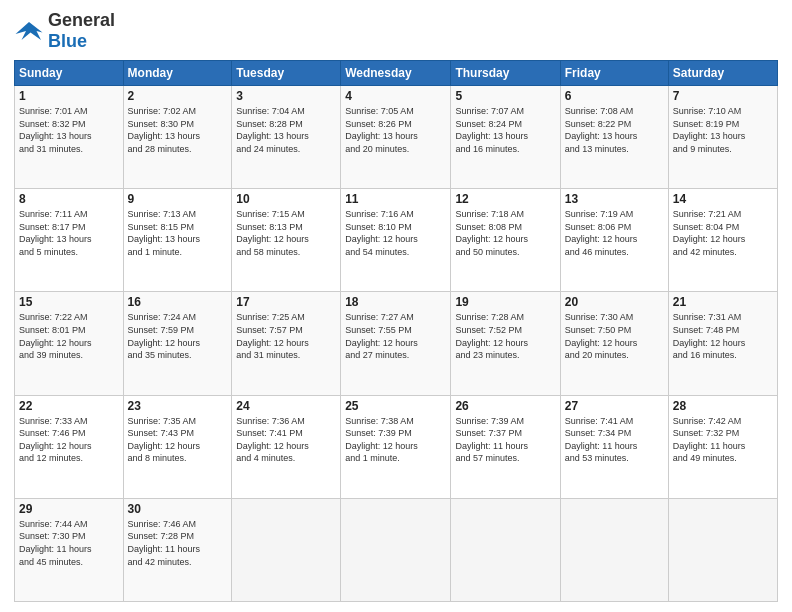 This screenshot has width=792, height=612. I want to click on calendar-cell: 21Sunrise: 7:31 AM Sunset: 7:48 PM Dayli…, so click(722, 344).